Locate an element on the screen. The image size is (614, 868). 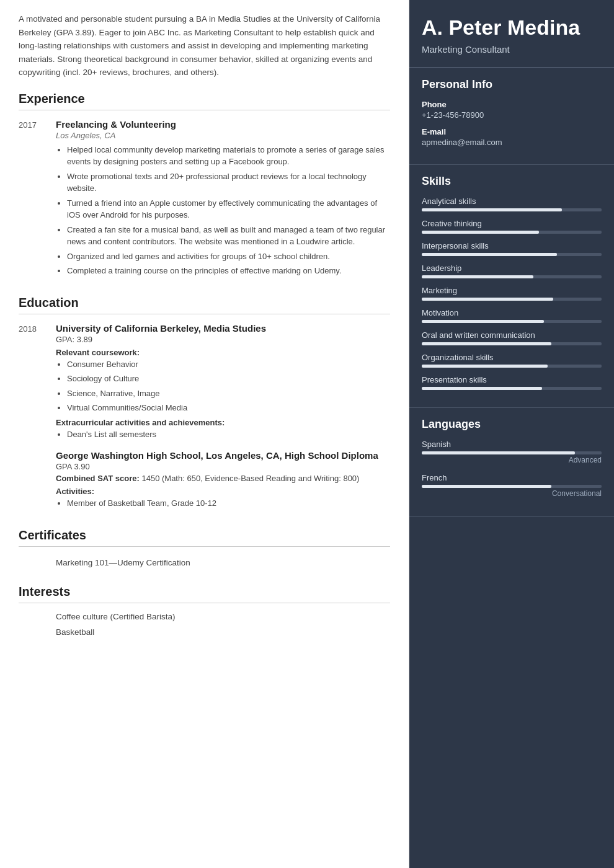
extra-item: Dean's List all semesters is located at coordinates (228, 435).